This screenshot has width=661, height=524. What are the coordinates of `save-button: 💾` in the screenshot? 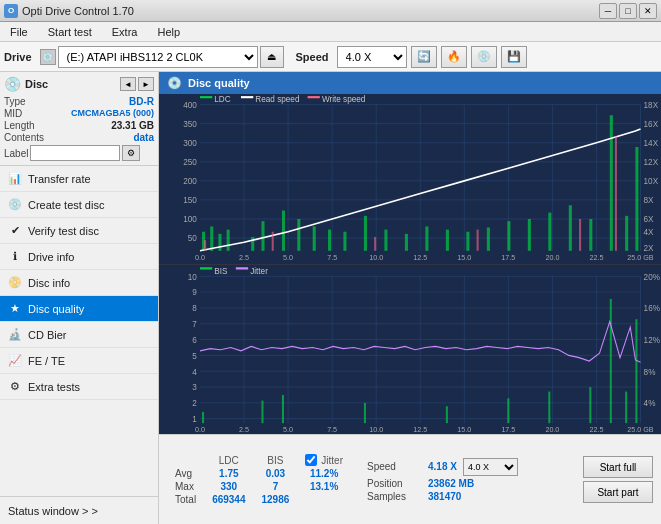 It's located at (514, 57).